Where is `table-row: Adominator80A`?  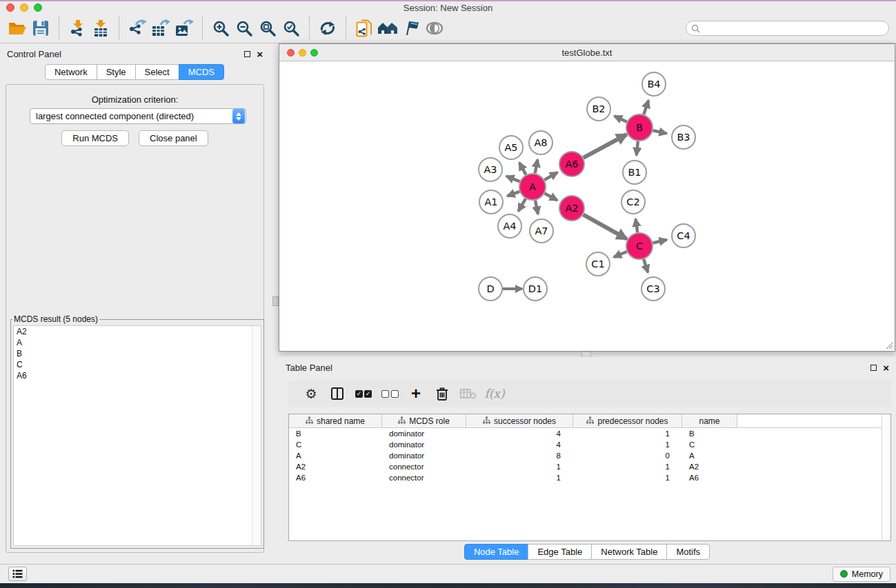
table-row: Adominator80A is located at coordinates (590, 456).